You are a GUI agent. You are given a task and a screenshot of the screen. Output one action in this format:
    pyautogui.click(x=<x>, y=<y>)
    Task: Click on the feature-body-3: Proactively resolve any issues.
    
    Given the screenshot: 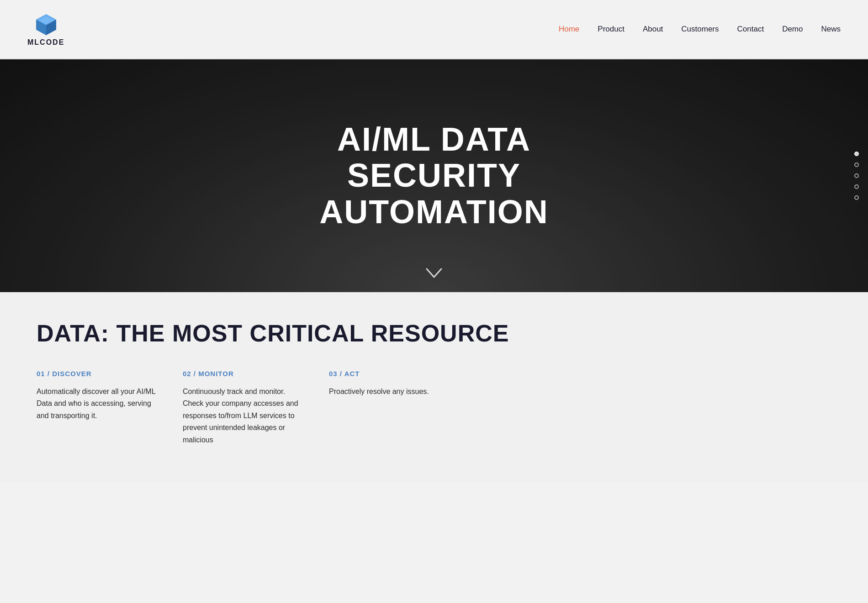 What is the action you would take?
    pyautogui.click(x=388, y=392)
    